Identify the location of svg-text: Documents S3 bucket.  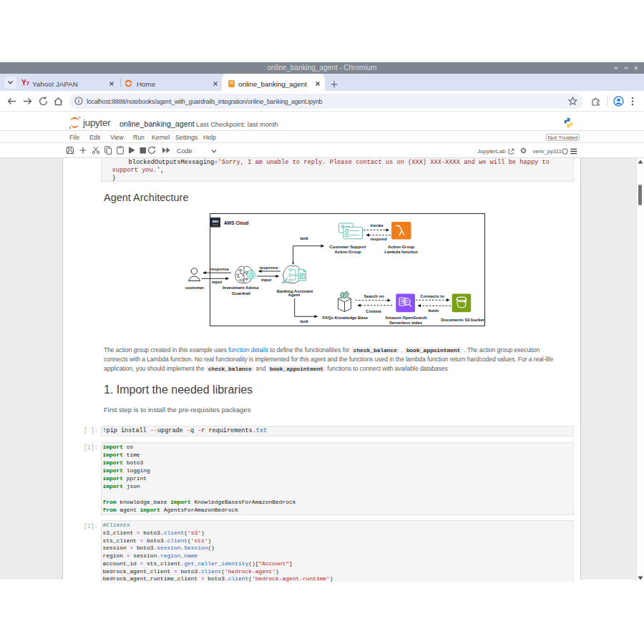
(462, 320).